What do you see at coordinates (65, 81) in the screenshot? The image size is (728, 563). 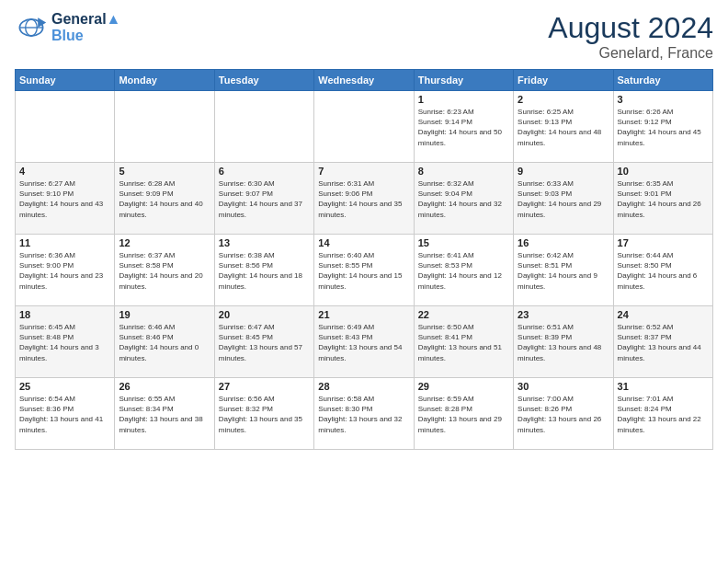 I see `header-sunday: Sunday` at bounding box center [65, 81].